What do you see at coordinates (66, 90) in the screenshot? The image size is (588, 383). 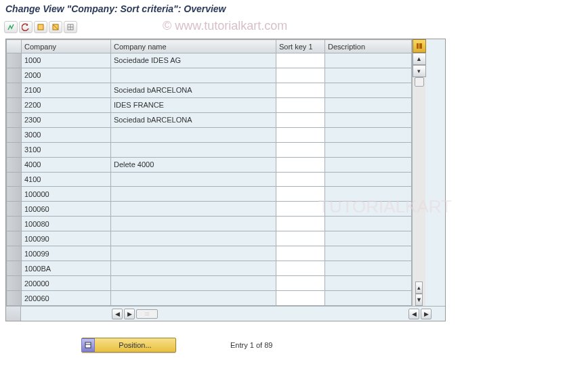 I see `company-cell: 2100` at bounding box center [66, 90].